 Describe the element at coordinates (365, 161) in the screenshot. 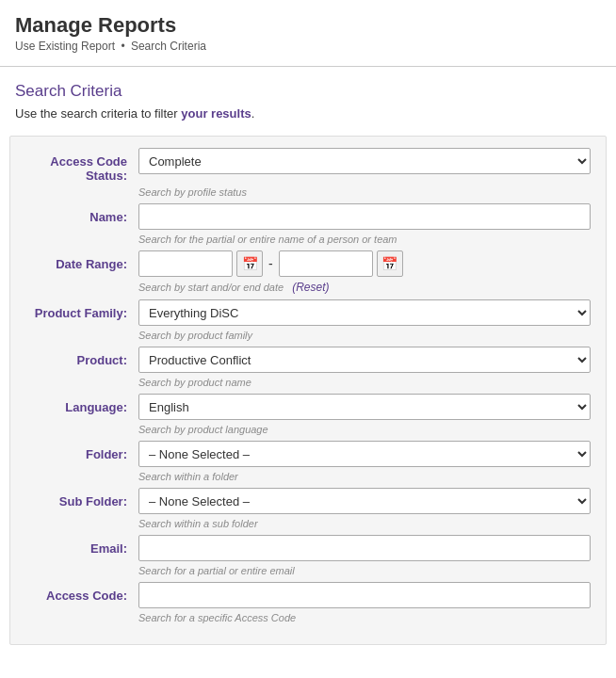

I see `access-code-status-select: Complete Incomplete All` at that location.